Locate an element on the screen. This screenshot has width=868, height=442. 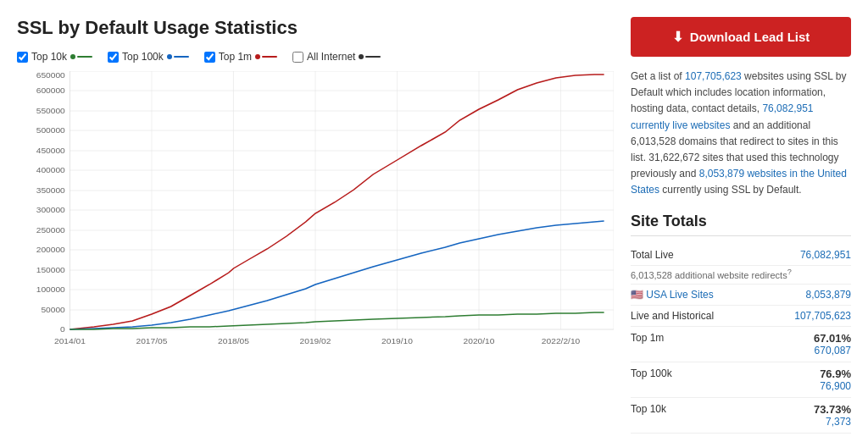
site-totals-title: Site Totals is located at coordinates (741, 224).